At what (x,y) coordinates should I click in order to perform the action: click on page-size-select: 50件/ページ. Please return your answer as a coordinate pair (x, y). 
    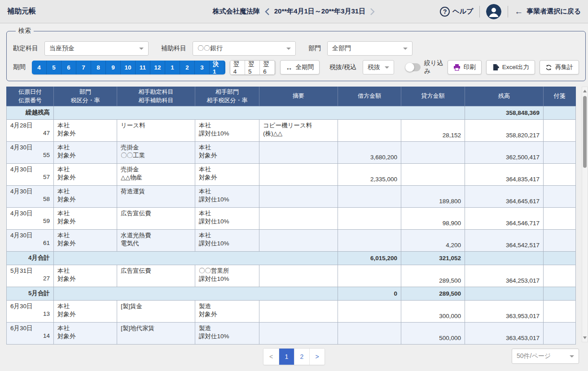
    Looking at the image, I should click on (545, 356).